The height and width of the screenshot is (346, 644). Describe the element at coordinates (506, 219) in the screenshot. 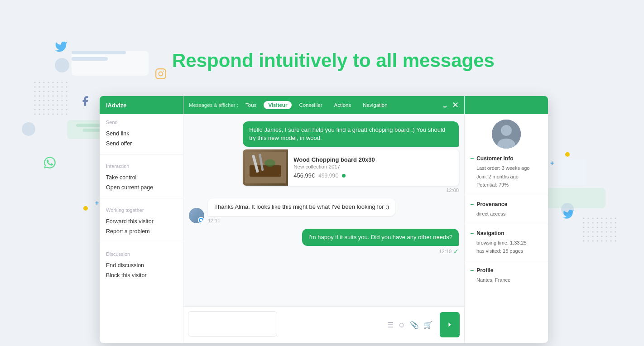

I see `info-panel: − Customer info Last order: 3 weeks ago …` at that location.